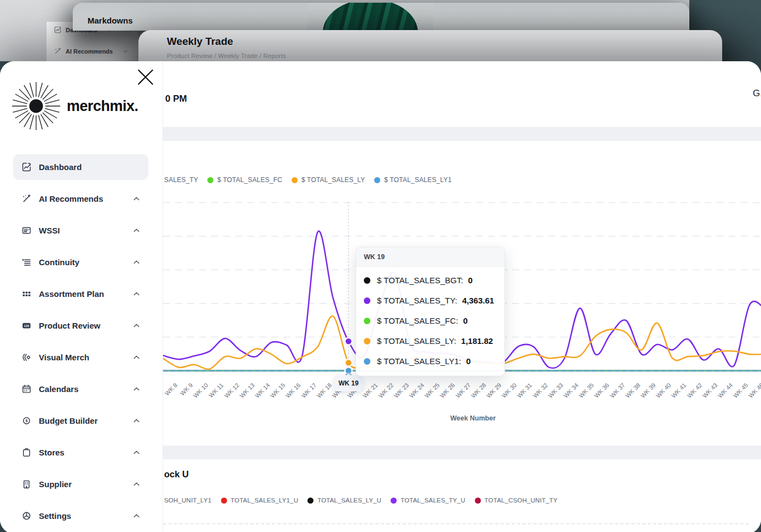 This screenshot has height=532, width=761. Describe the element at coordinates (478, 301) in the screenshot. I see `tooltip-series-value: 4,363.61` at that location.